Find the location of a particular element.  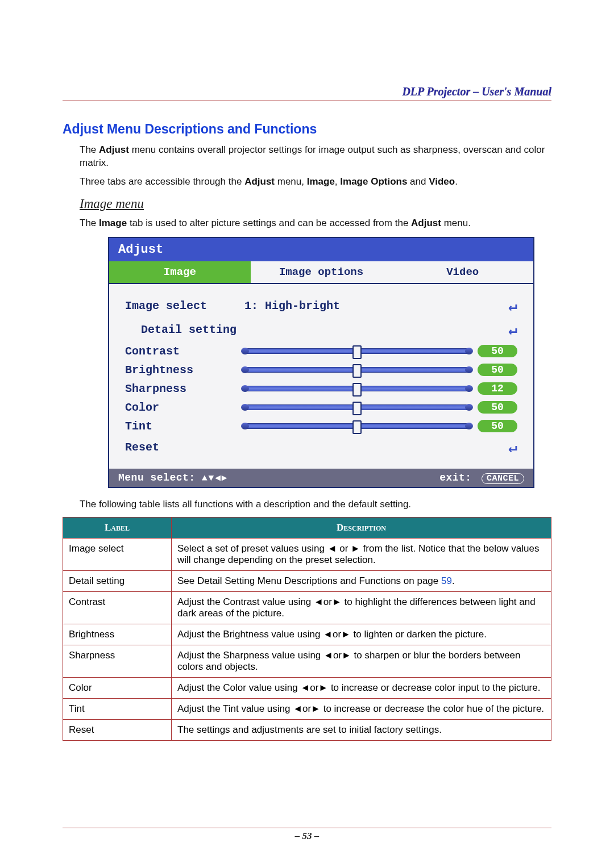

table-row: BrightnessAdjust the Brightness value us… is located at coordinates (307, 634).